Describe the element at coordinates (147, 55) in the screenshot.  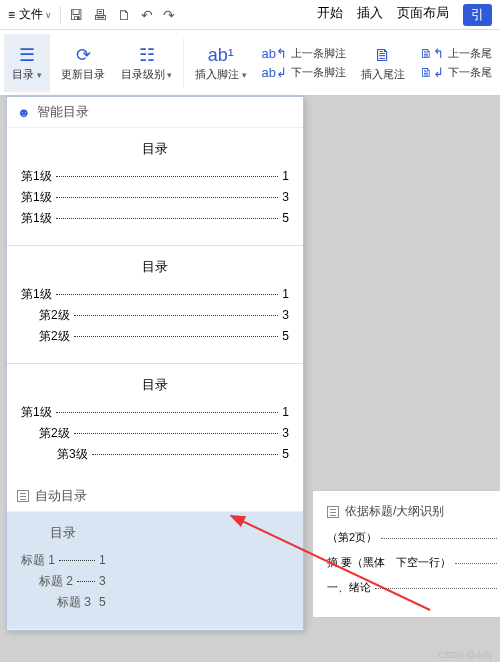
I see `level-icon: ☷` at that location.